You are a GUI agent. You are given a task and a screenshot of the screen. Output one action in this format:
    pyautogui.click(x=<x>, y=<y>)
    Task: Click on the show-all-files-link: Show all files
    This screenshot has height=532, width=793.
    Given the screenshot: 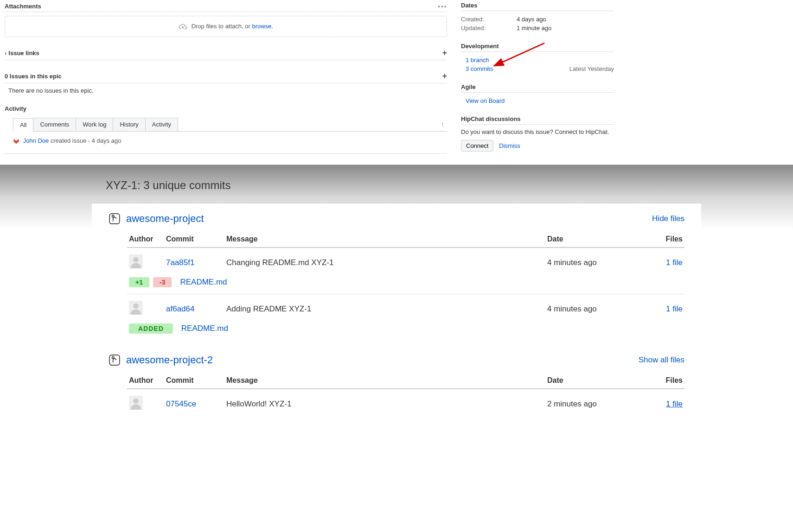 What is the action you would take?
    pyautogui.click(x=661, y=360)
    